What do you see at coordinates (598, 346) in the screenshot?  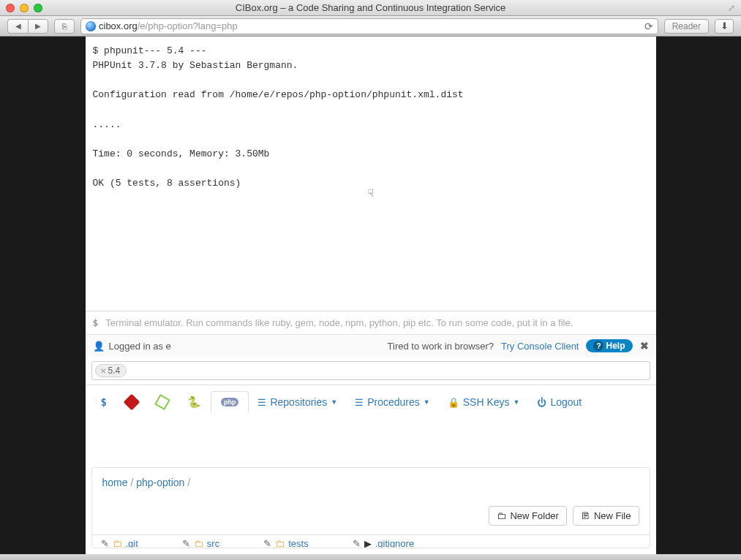 I see `help-icon: ?` at bounding box center [598, 346].